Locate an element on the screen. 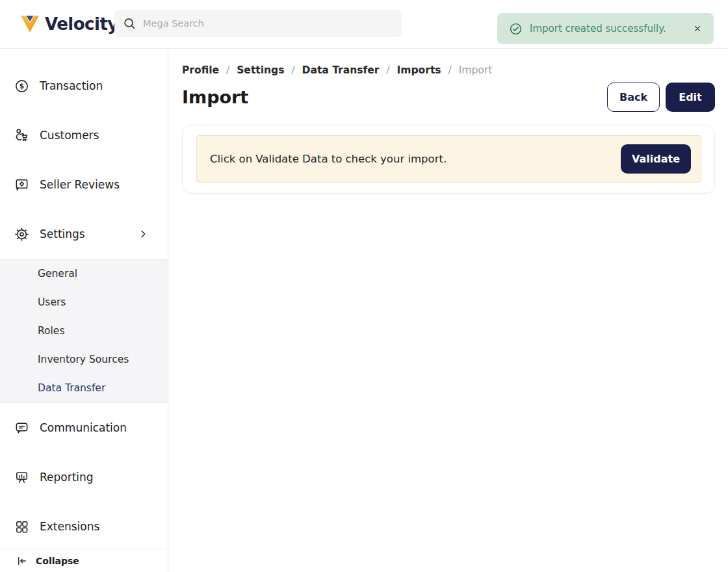 Image resolution: width=728 pixels, height=572 pixels. brand-logo: Velocity is located at coordinates (69, 24).